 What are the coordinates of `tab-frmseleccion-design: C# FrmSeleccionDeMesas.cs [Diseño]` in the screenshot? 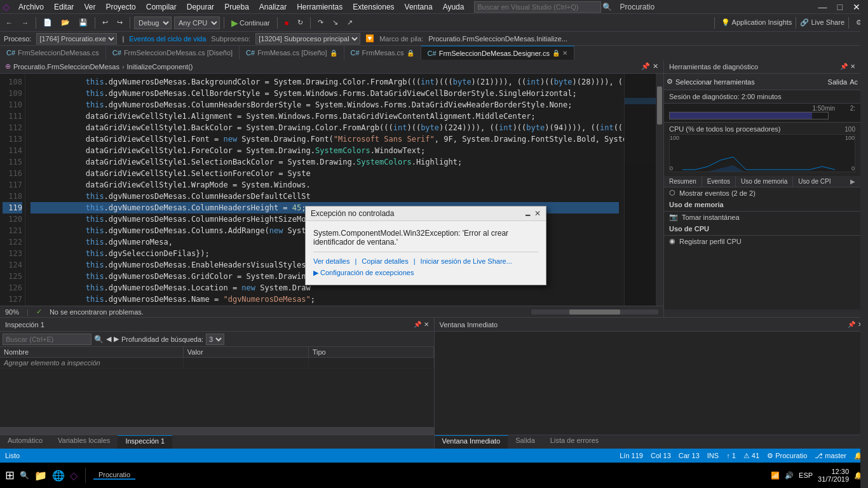 It's located at (173, 53).